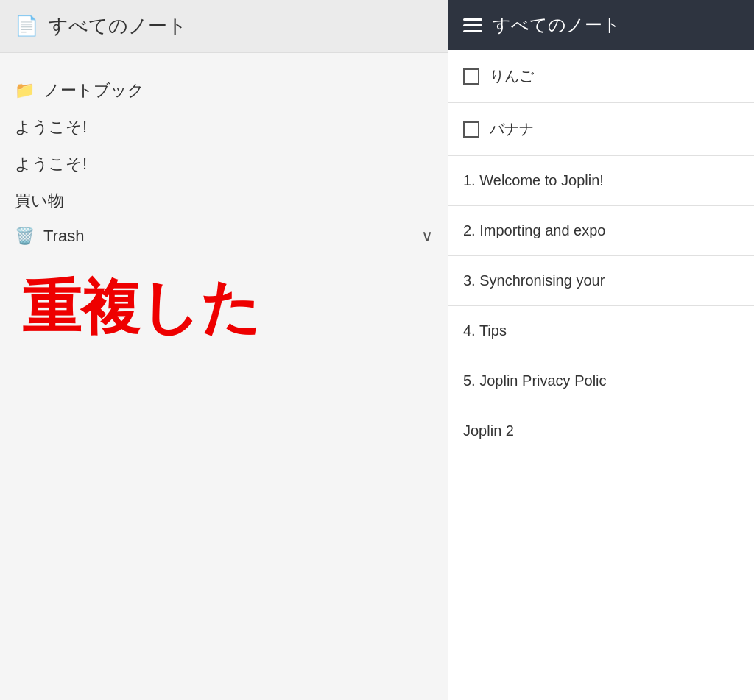 This screenshot has width=754, height=700. I want to click on note-item-1: ようこそ!, so click(224, 127).